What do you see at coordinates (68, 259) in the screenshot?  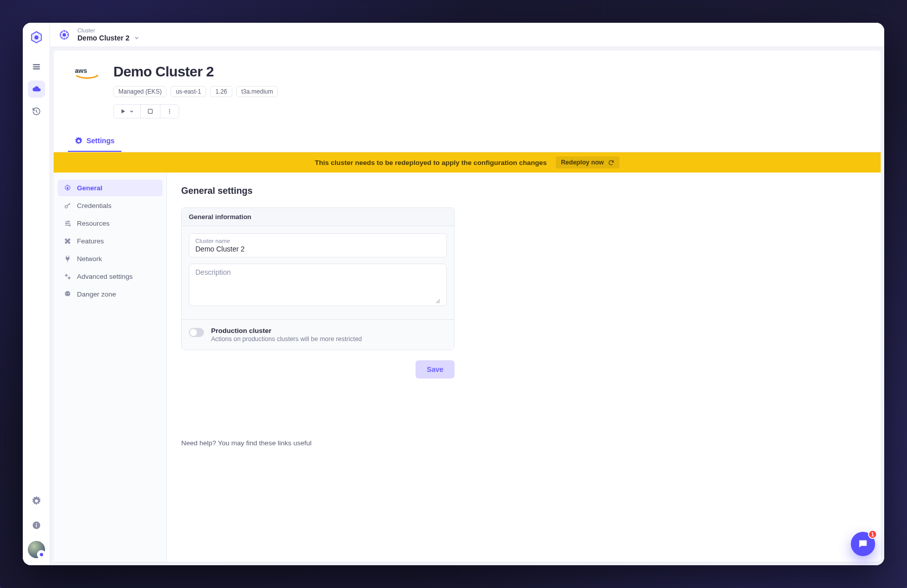 I see `plug-icon` at bounding box center [68, 259].